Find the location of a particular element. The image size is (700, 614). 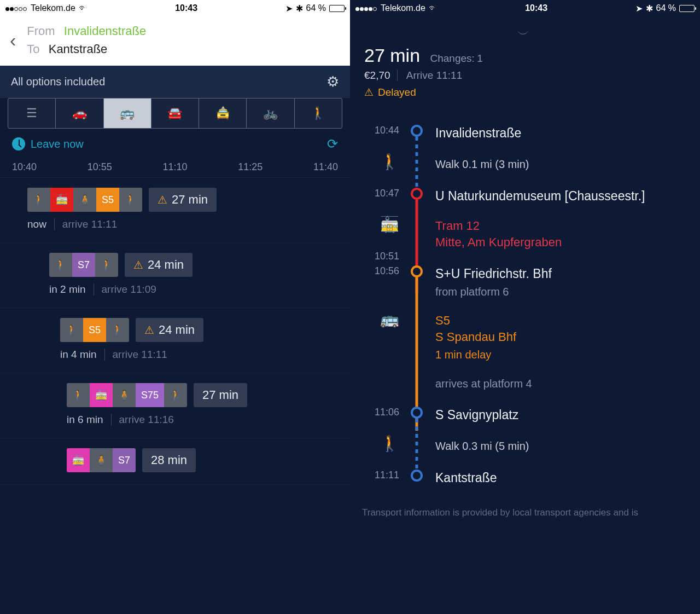

step-time: 11:11 is located at coordinates (383, 475).